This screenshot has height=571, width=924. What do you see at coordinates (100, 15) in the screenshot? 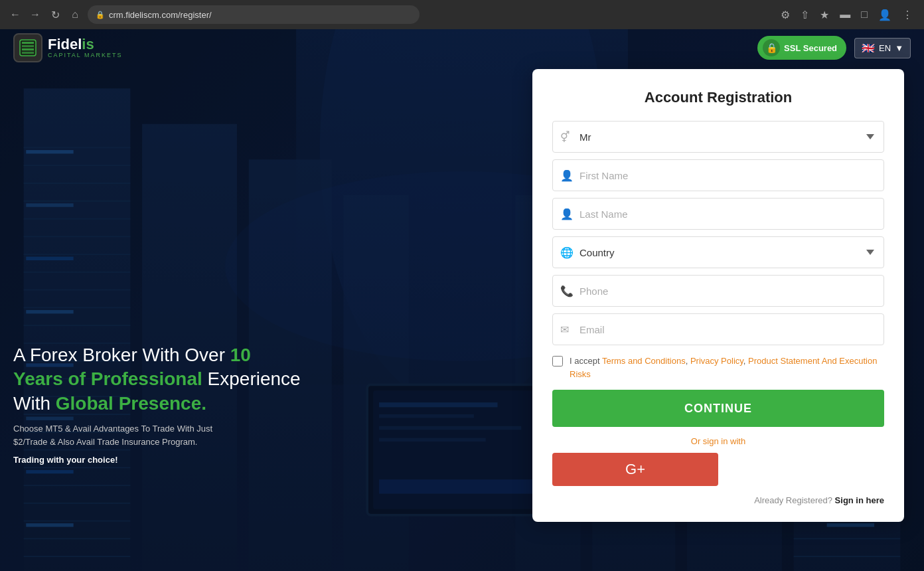
I see `lock-icon: 🔒` at bounding box center [100, 15].